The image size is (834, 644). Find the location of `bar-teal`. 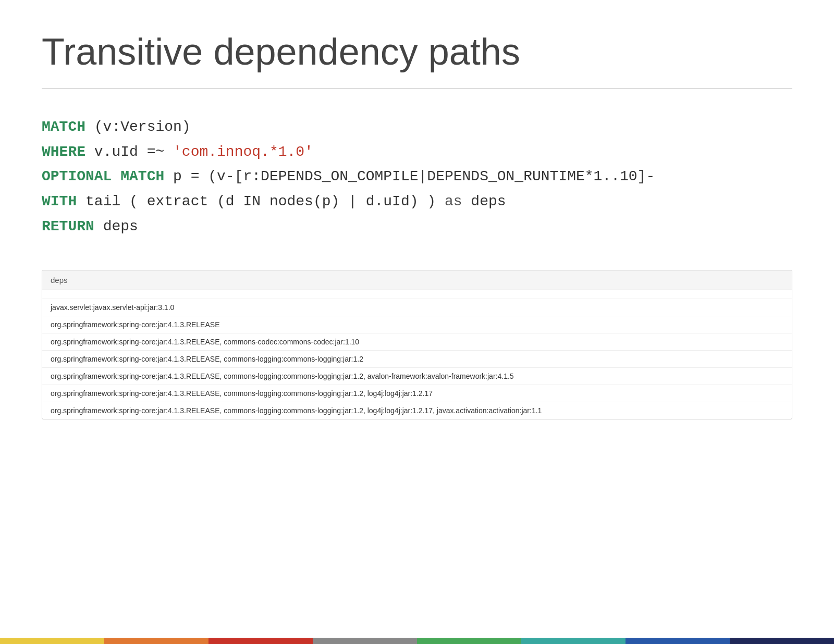

bar-teal is located at coordinates (573, 641).